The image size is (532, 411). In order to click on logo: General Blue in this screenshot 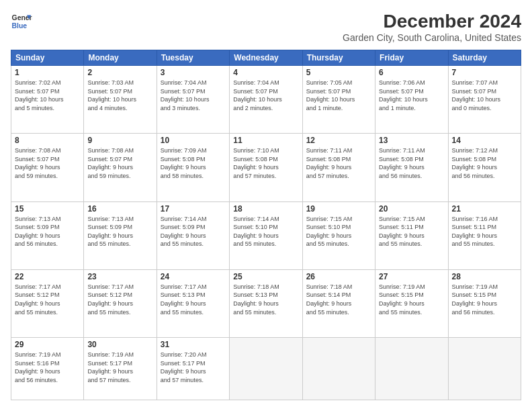, I will do `click(21, 21)`.